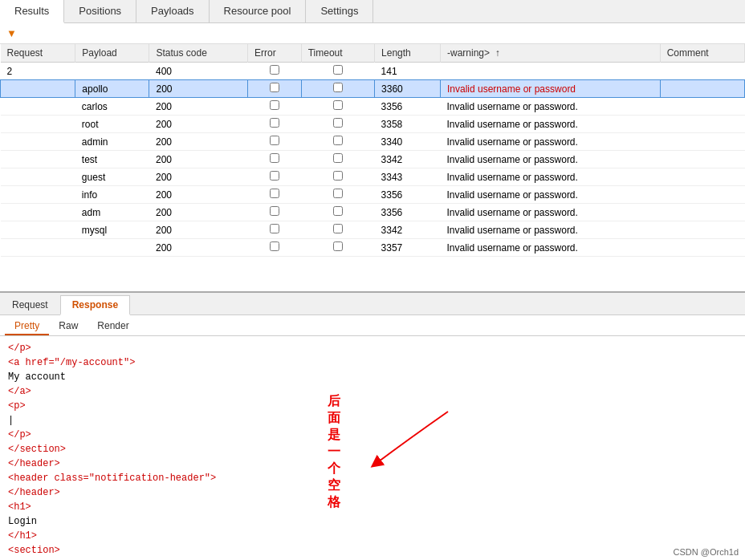  Describe the element at coordinates (31, 305) in the screenshot. I see `sub-tab-request: Request` at that location.